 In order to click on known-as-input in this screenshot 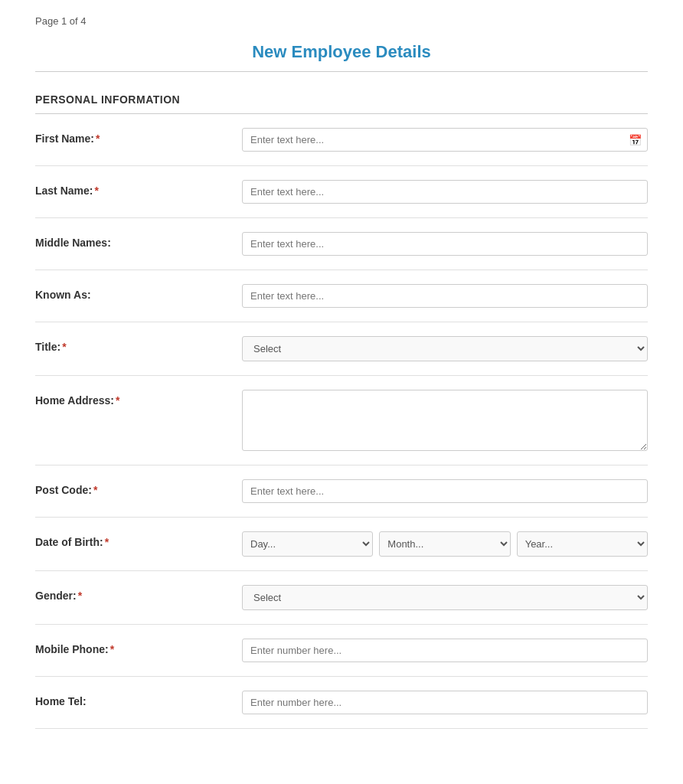, I will do `click(445, 296)`.